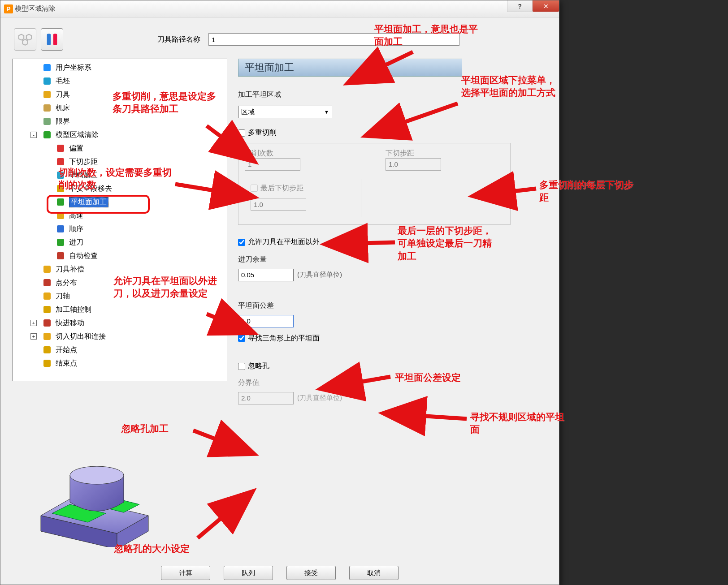  What do you see at coordinates (326, 112) in the screenshot?
I see `chevron-down-icon: ▼` at bounding box center [326, 112].